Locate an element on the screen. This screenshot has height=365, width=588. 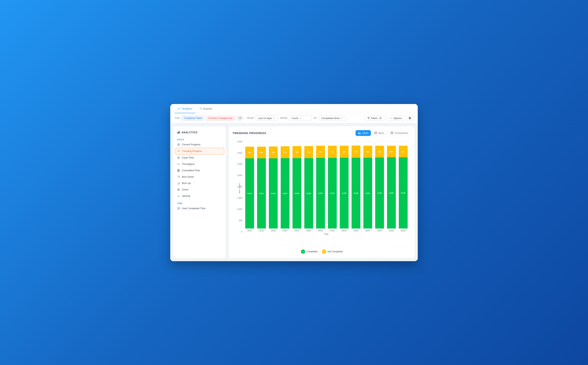
bar-segment-completed: 3,135 is located at coordinates (344, 193).